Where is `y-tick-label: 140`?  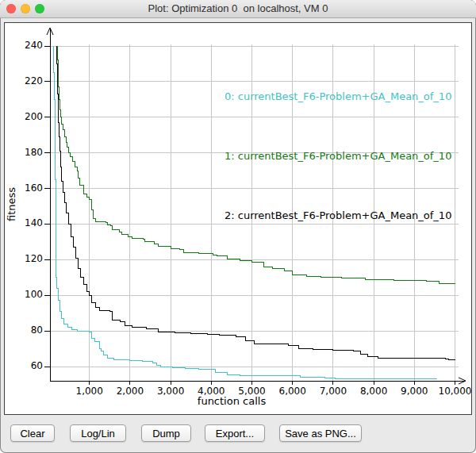 y-tick-label: 140 is located at coordinates (29, 223).